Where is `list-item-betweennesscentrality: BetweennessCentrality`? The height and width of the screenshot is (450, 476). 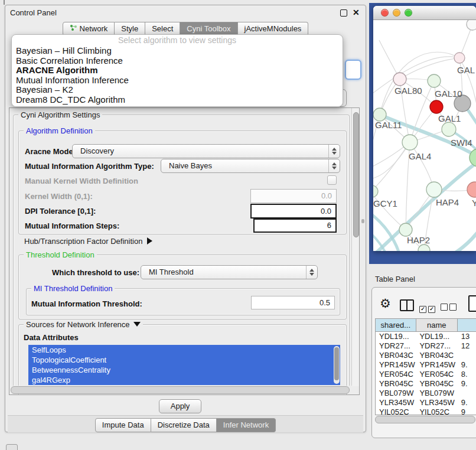
list-item-betweennesscentrality: BetweennessCentrality is located at coordinates (184, 370).